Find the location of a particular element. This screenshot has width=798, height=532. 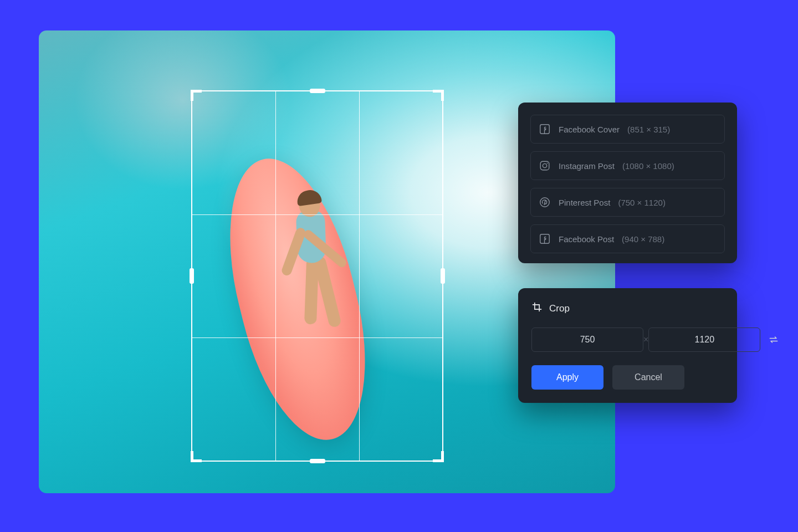

crop-handle-tl is located at coordinates (196, 95).